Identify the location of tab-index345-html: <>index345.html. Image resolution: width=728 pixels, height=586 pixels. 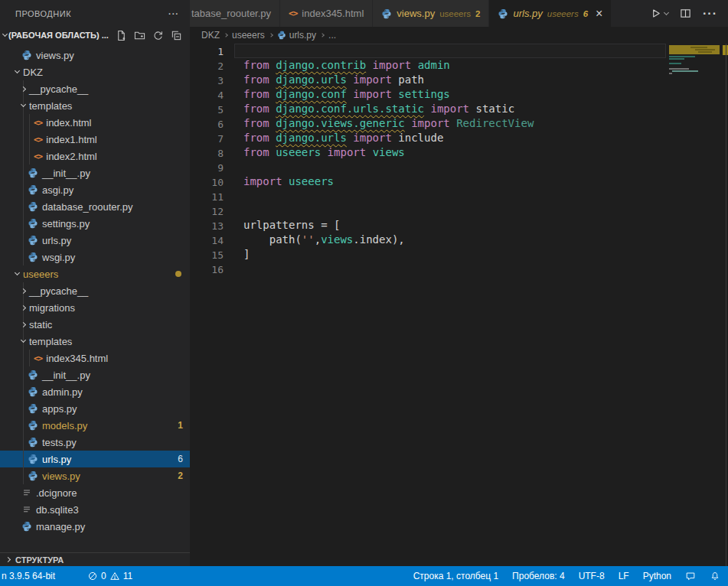
(326, 14).